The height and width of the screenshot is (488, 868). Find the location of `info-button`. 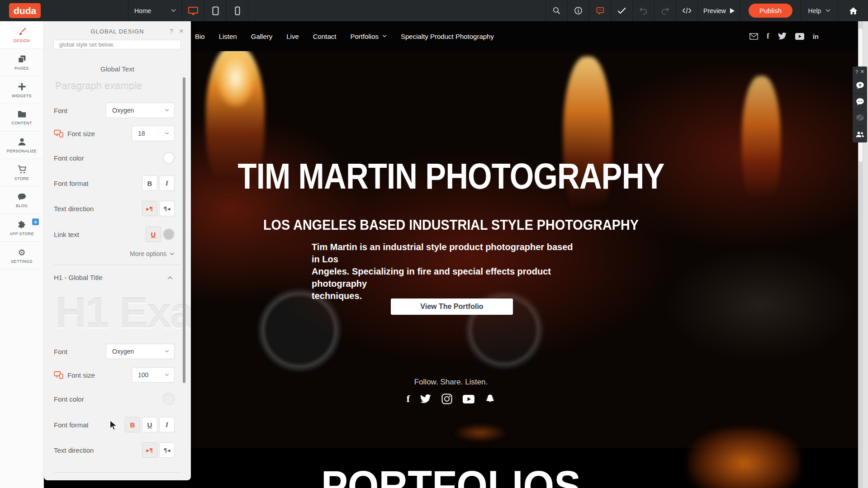

info-button is located at coordinates (578, 11).